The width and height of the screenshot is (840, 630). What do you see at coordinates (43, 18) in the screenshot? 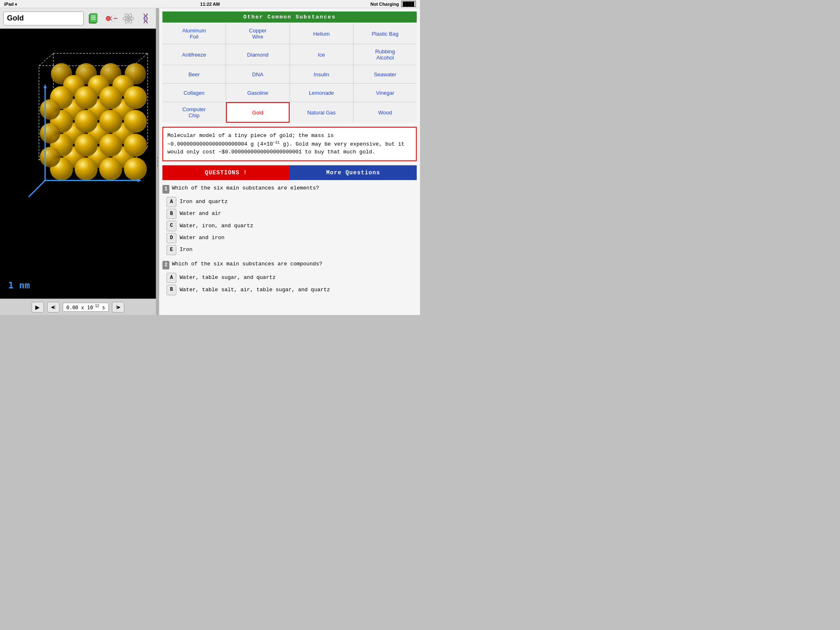
I see `substance-title: Gold` at bounding box center [43, 18].